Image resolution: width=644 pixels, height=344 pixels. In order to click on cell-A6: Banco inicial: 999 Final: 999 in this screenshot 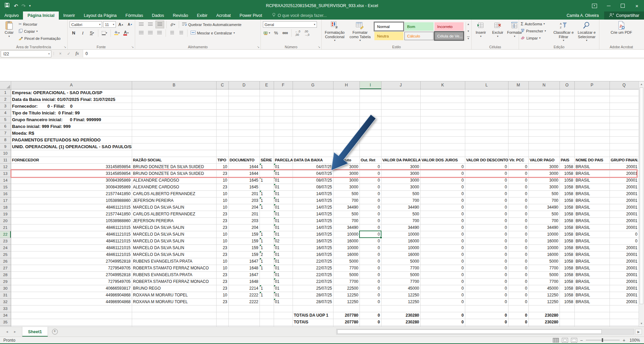, I will do `click(71, 126)`.